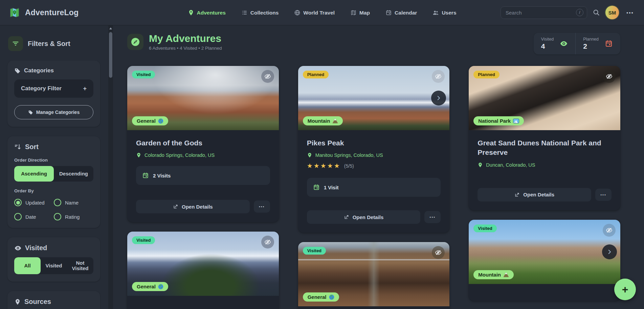 The image size is (644, 309). What do you see at coordinates (317, 297) in the screenshot?
I see `category-label: General` at bounding box center [317, 297].